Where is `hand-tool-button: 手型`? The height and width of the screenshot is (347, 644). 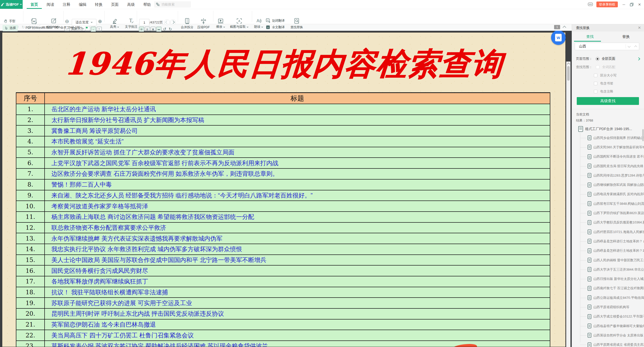 hand-tool-button: 手型 is located at coordinates (10, 21).